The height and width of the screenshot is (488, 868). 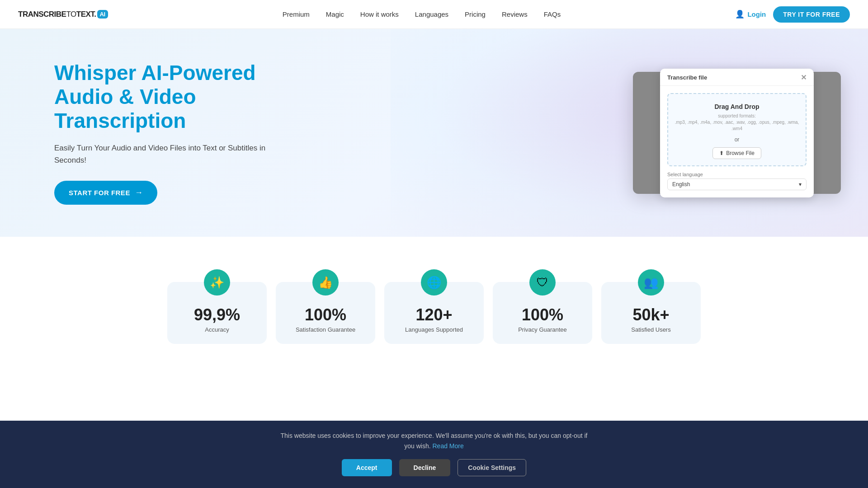 What do you see at coordinates (542, 315) in the screenshot?
I see `privacy-number: 100%` at bounding box center [542, 315].